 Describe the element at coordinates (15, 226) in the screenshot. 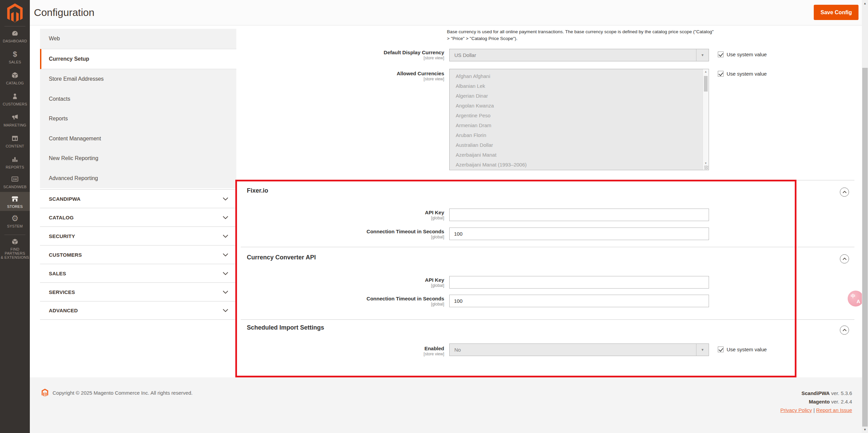

I see `sidebar-item-label: SYSTEM` at that location.